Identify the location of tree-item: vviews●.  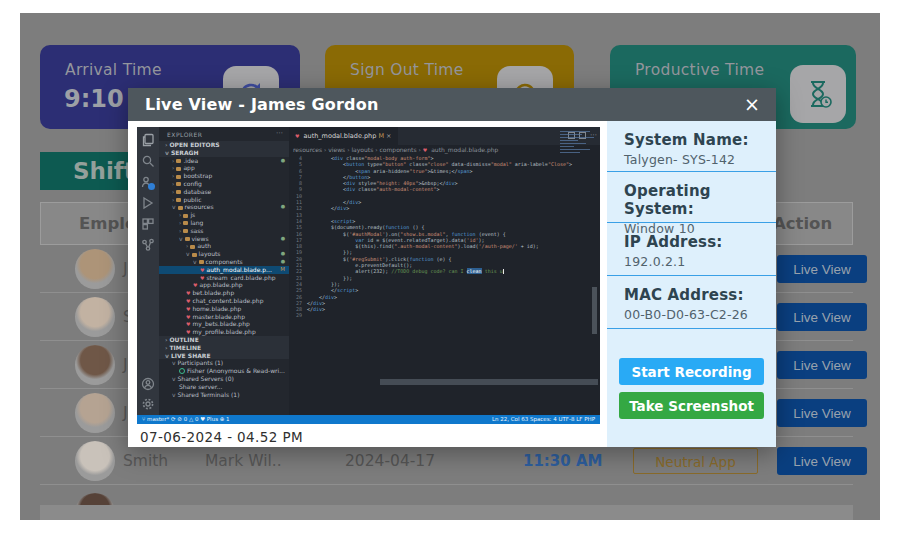
(224, 239).